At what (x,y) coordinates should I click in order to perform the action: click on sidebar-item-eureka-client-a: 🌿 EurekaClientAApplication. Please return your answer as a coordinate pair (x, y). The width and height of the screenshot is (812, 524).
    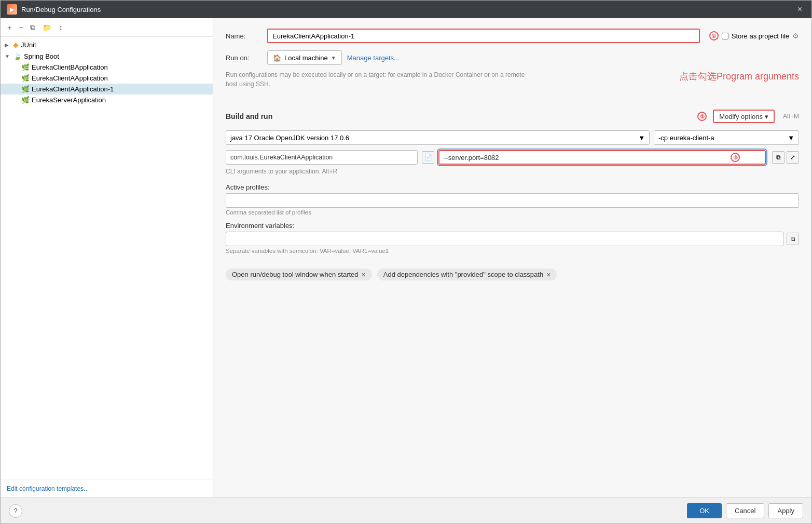
    Looking at the image, I should click on (107, 78).